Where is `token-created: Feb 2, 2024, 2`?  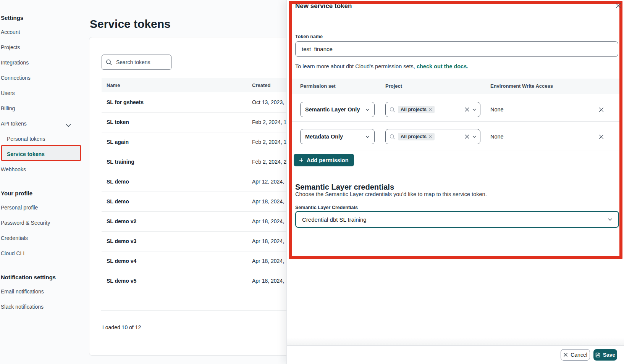
token-created: Feb 2, 2024, 2 is located at coordinates (269, 162).